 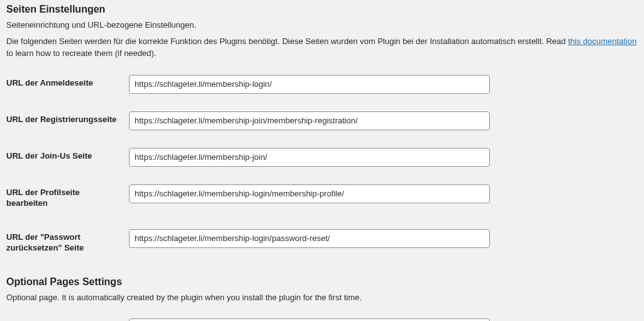 What do you see at coordinates (68, 315) in the screenshot?
I see `thank-you-page-url-label: Thank You Page URL` at bounding box center [68, 315].